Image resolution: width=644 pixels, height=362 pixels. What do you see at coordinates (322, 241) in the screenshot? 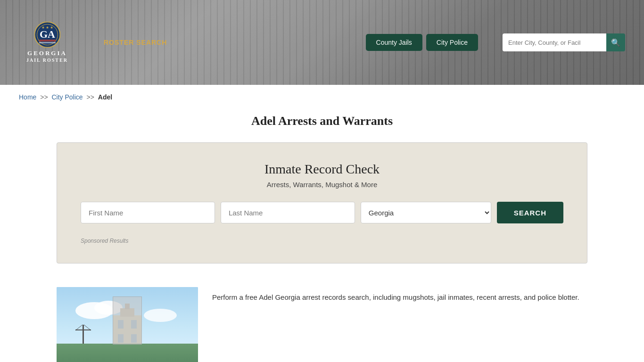
I see `sponsored-label: Sponsored Results` at bounding box center [322, 241].